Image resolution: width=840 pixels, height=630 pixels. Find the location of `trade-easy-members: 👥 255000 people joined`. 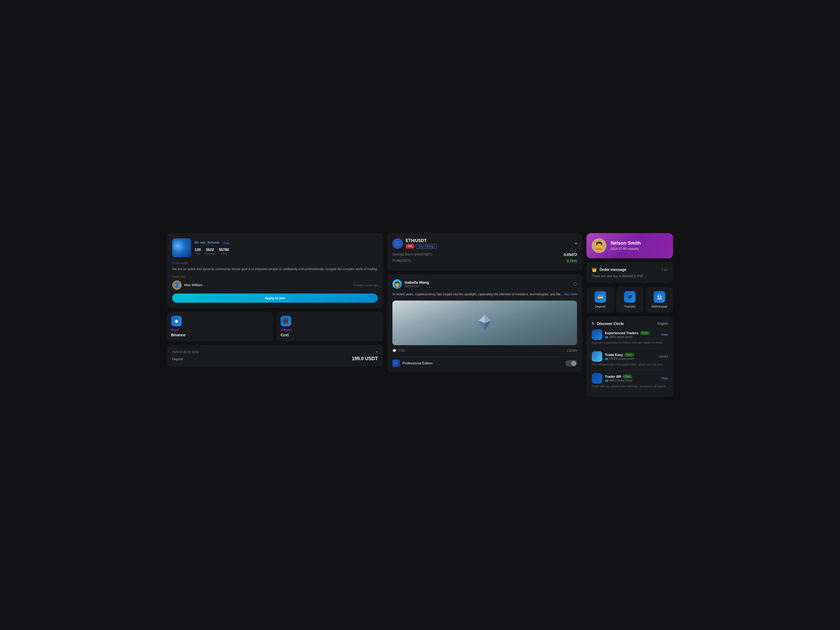

trade-easy-members: 👥 255000 people joined is located at coordinates (619, 358).